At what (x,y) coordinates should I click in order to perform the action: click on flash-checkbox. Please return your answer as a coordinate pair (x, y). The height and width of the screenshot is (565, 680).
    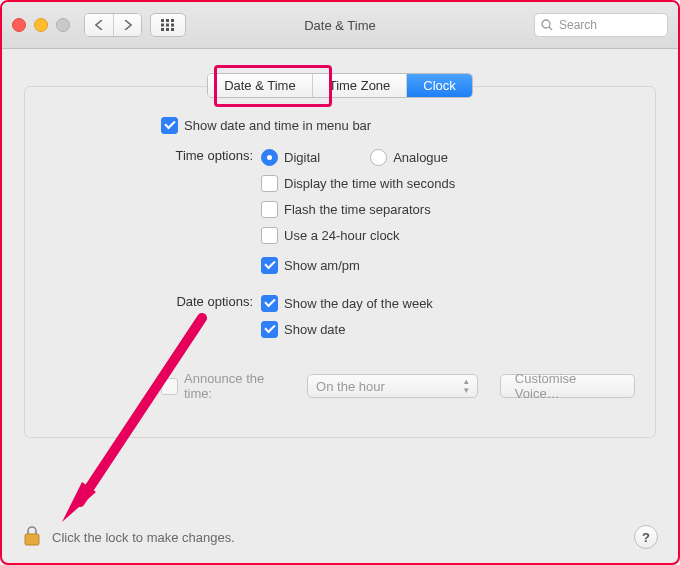
    Looking at the image, I should click on (270, 210).